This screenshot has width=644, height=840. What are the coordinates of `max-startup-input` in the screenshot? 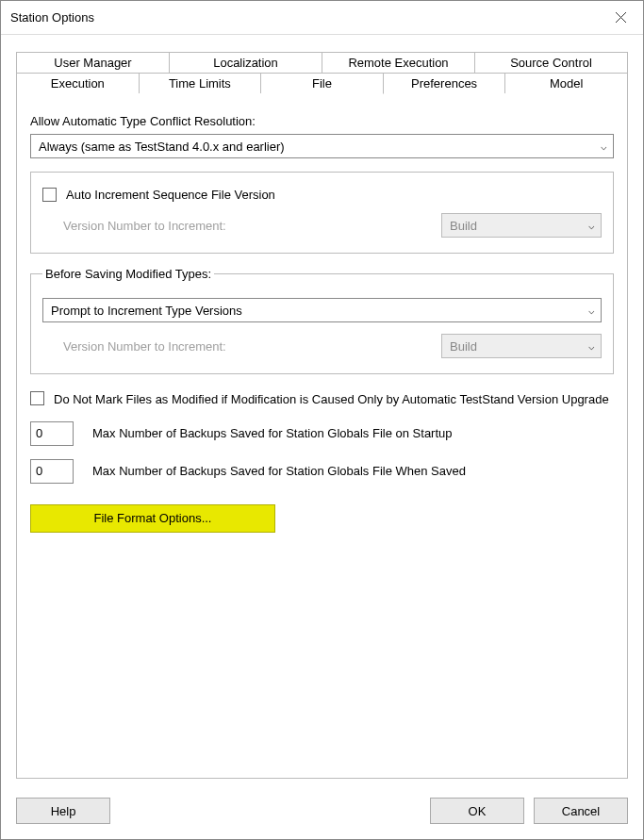 It's located at (52, 434).